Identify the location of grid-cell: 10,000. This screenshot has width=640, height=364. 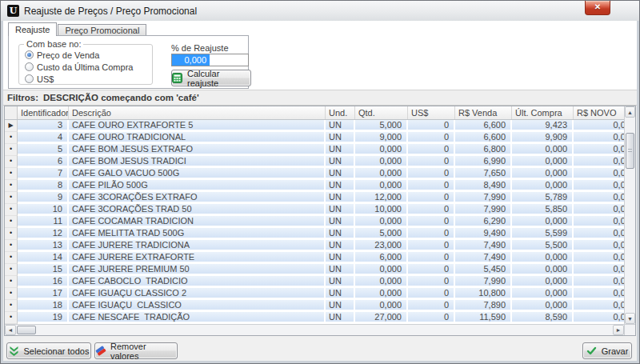
(382, 210).